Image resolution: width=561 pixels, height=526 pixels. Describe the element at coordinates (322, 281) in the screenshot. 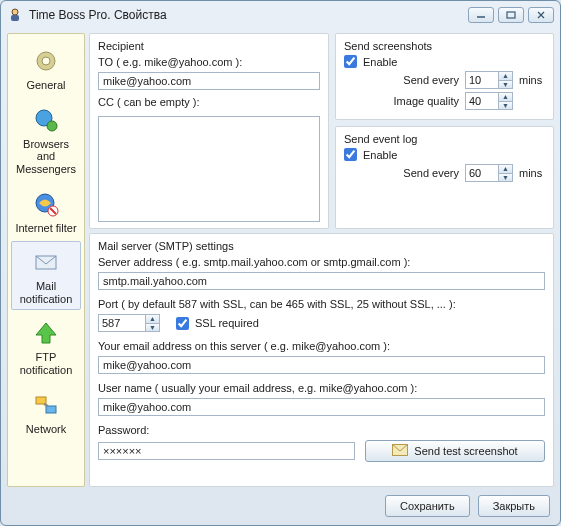

I see `server-input` at that location.